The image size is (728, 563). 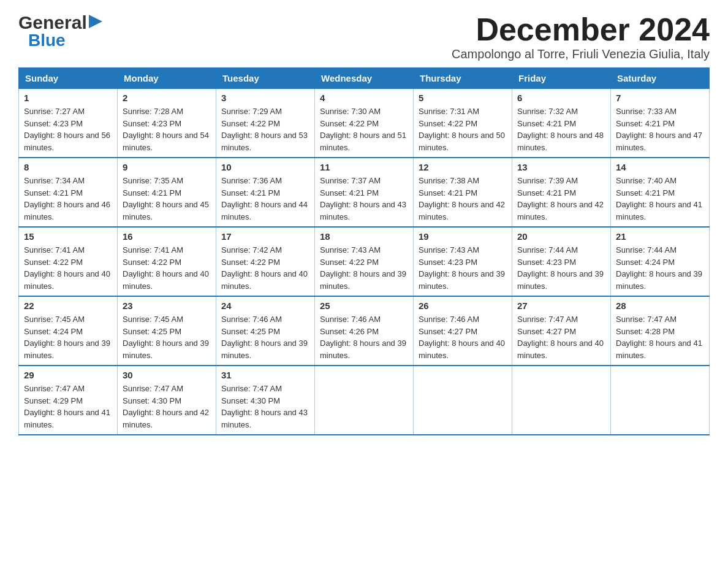 What do you see at coordinates (265, 167) in the screenshot?
I see `day-number: 10` at bounding box center [265, 167].